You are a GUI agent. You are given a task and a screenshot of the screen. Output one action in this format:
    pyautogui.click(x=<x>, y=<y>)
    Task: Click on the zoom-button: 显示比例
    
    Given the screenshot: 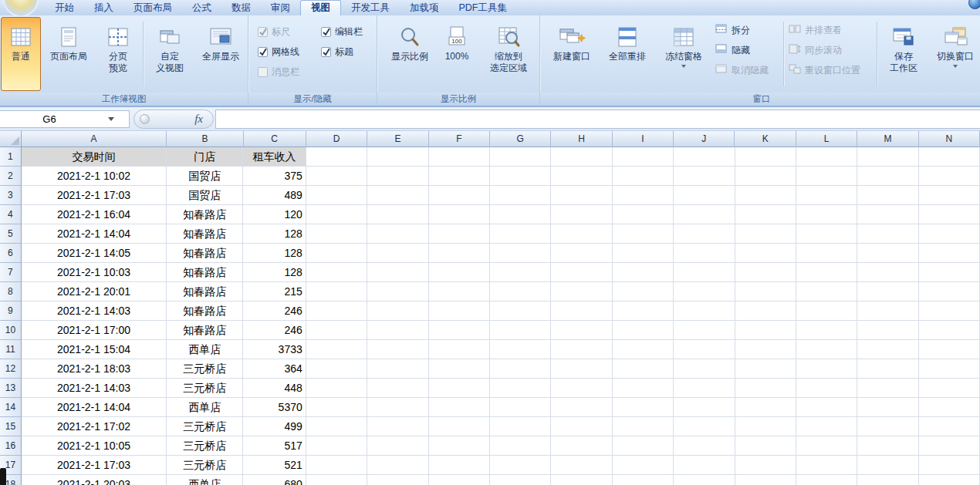 What is the action you would take?
    pyautogui.click(x=410, y=54)
    